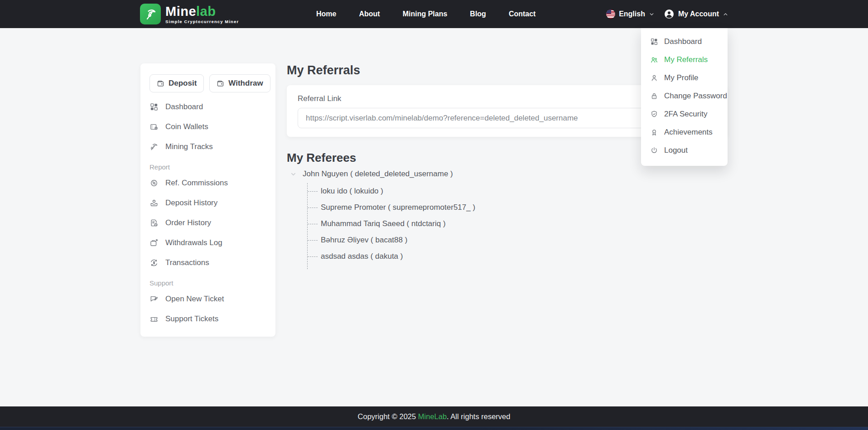  What do you see at coordinates (208, 83) in the screenshot?
I see `sidebar-actions: DepositWithdraw` at bounding box center [208, 83].